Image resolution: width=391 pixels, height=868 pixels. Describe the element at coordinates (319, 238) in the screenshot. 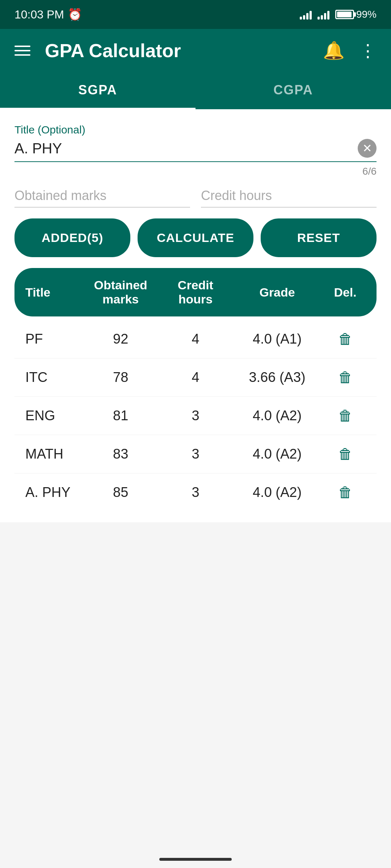

I see `reset-button: RESET` at that location.